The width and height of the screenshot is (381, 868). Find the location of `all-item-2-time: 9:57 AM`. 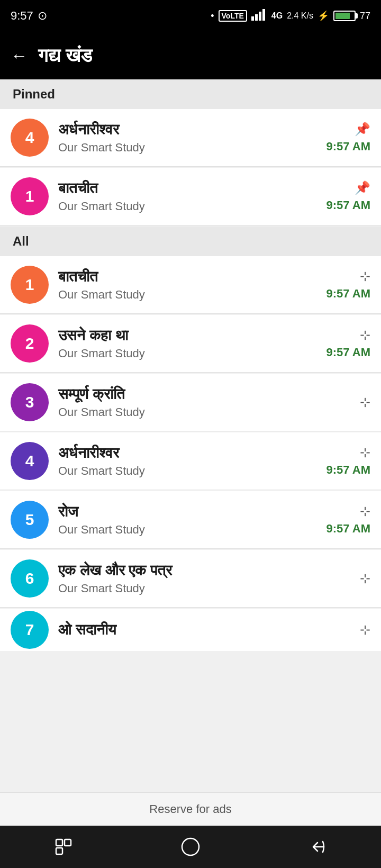

all-item-2-time: 9:57 AM is located at coordinates (348, 352).